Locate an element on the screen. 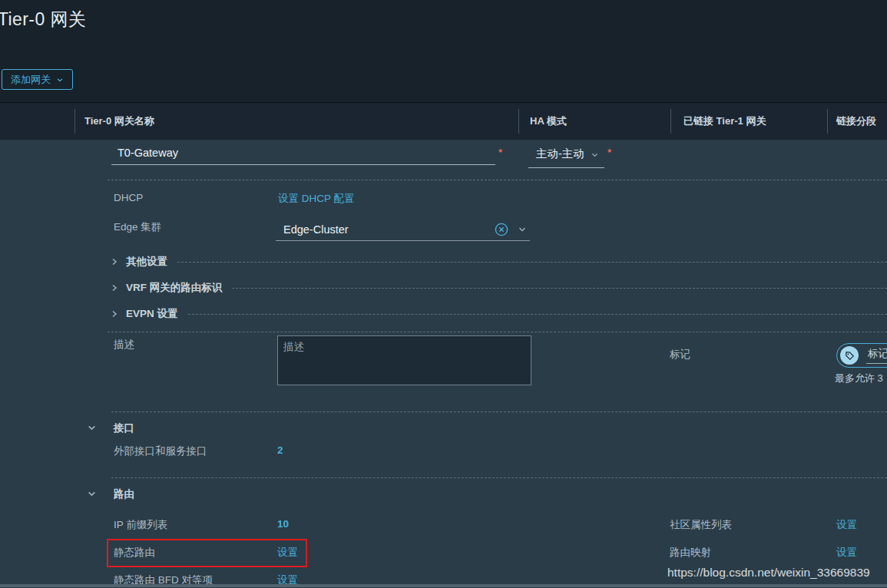  route-maps-set-link: 设置 is located at coordinates (846, 553).